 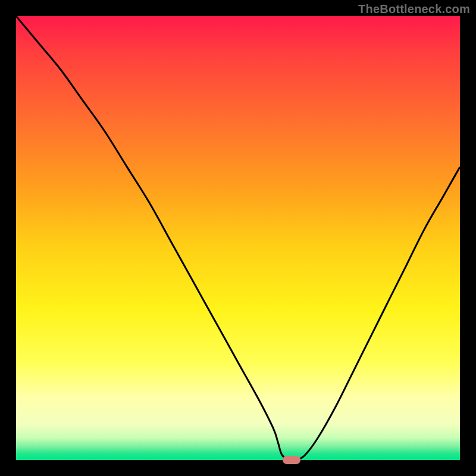 I want to click on optimal-marker, so click(x=292, y=460).